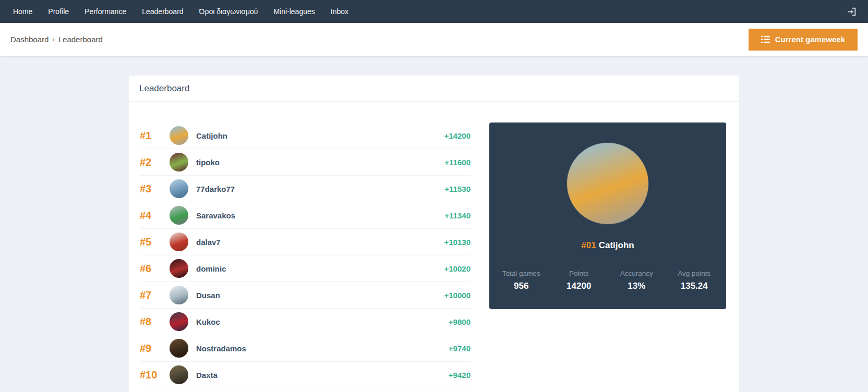 This screenshot has height=392, width=868. What do you see at coordinates (154, 295) in the screenshot?
I see `rank-label: #7` at bounding box center [154, 295].